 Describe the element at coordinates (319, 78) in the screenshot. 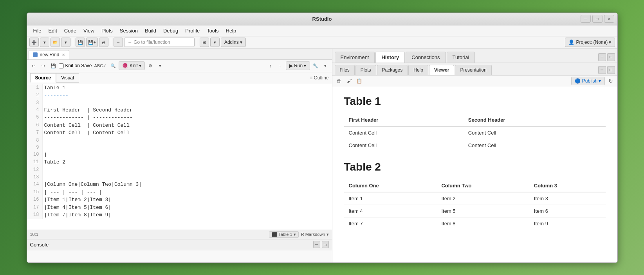

I see `outline-btn: ≡ Outline` at that location.